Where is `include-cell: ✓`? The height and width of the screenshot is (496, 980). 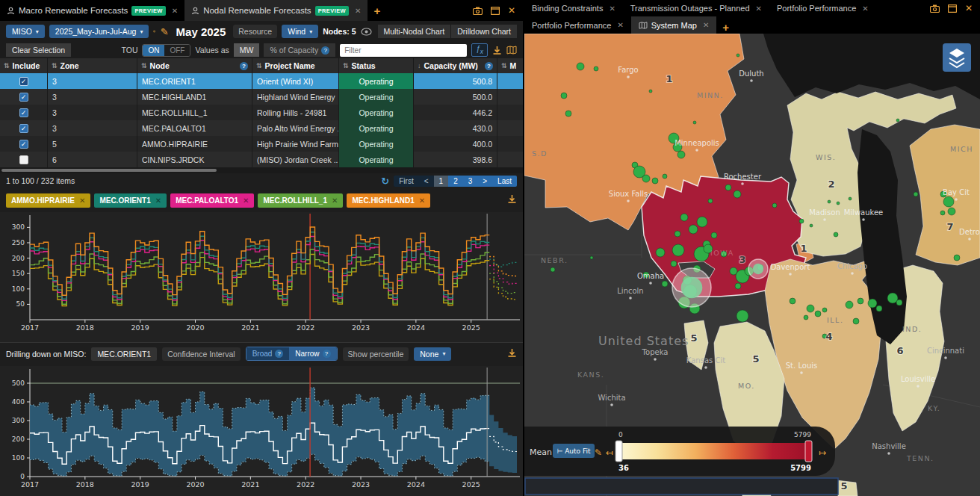
include-cell: ✓ is located at coordinates (24, 112).